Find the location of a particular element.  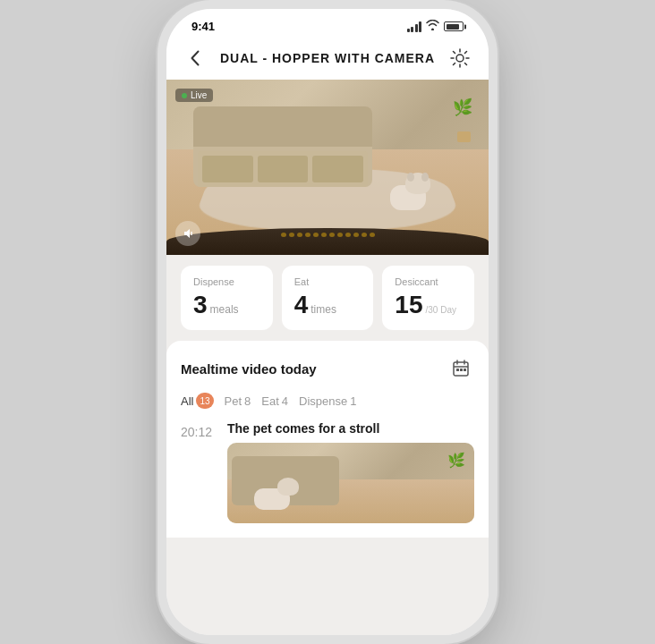

calendar-button is located at coordinates (461, 369).